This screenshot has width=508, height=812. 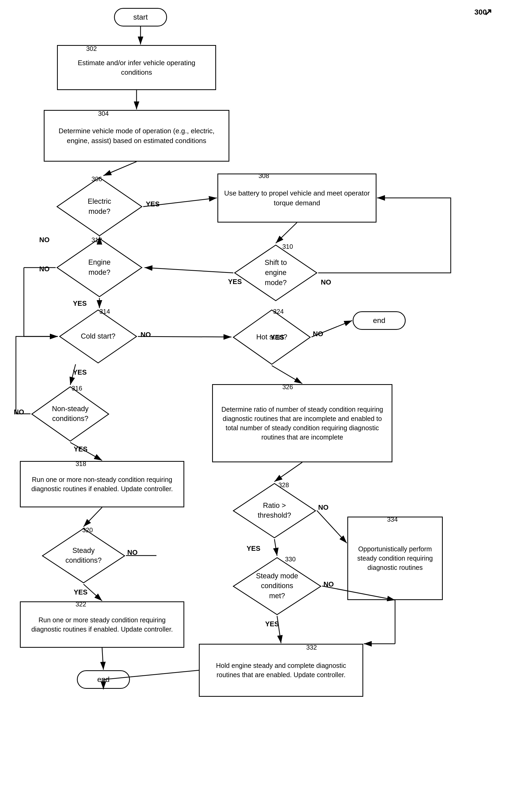 What do you see at coordinates (281, 670) in the screenshot?
I see `node-332: Hold engine steady and complete diagnost…` at bounding box center [281, 670].